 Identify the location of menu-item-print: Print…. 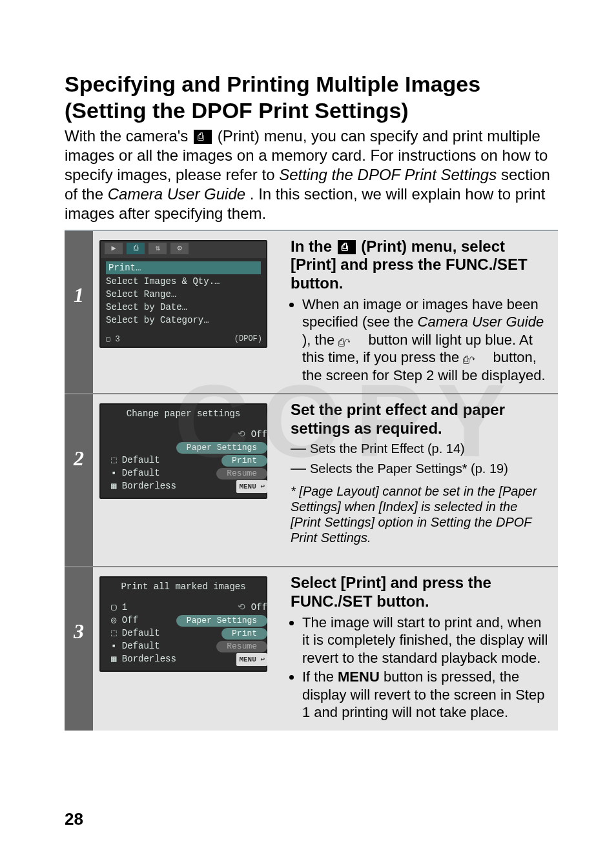
(183, 268).